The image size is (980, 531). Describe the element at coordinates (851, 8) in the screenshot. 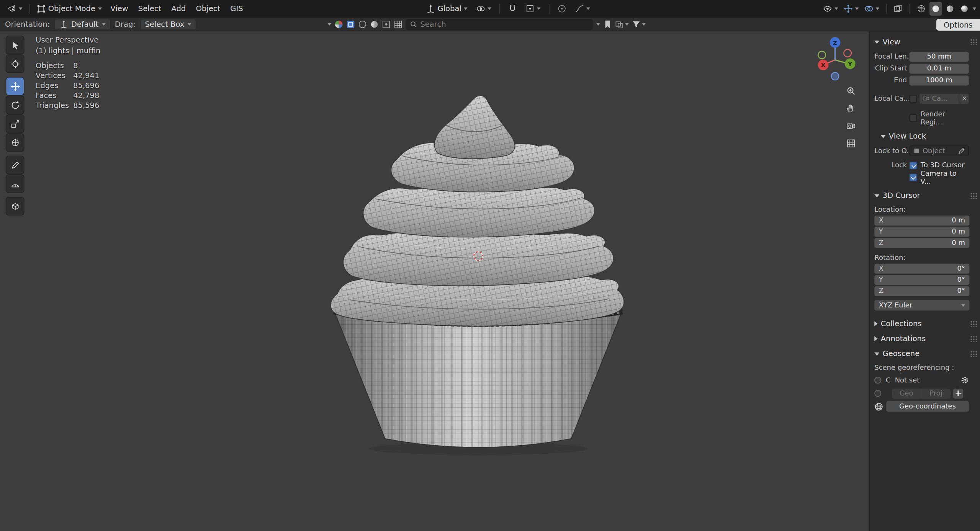

I see `gizmos-toggle-dropdown` at that location.